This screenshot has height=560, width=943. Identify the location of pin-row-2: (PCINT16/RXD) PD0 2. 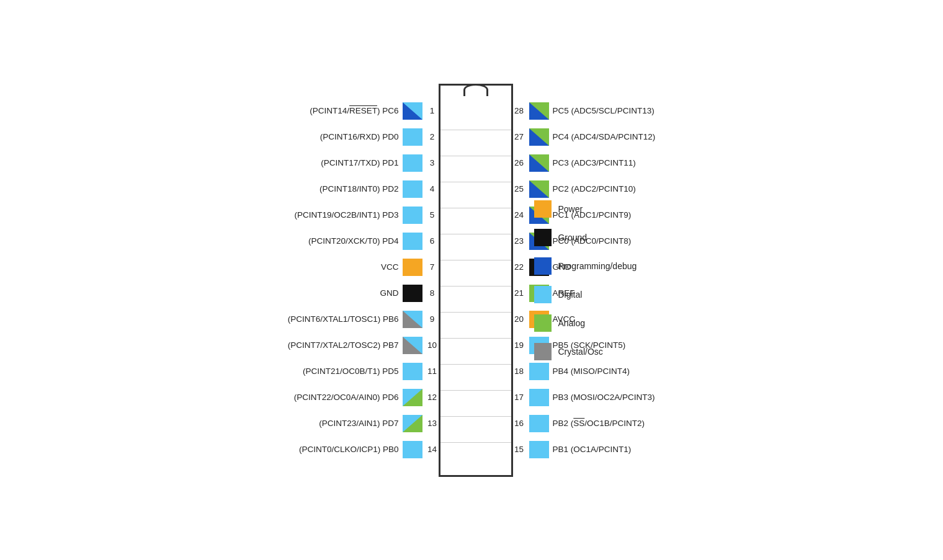
(380, 137).